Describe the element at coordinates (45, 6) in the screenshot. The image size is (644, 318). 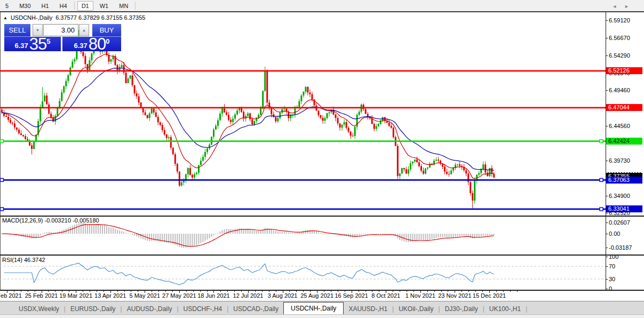
I see `timeframe-button-h1: H1` at that location.